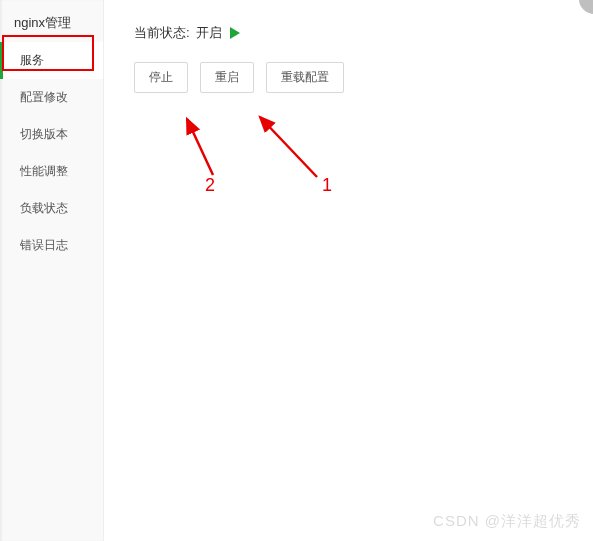 This screenshot has height=541, width=593. What do you see at coordinates (227, 78) in the screenshot?
I see `restart-button: 重启` at bounding box center [227, 78].